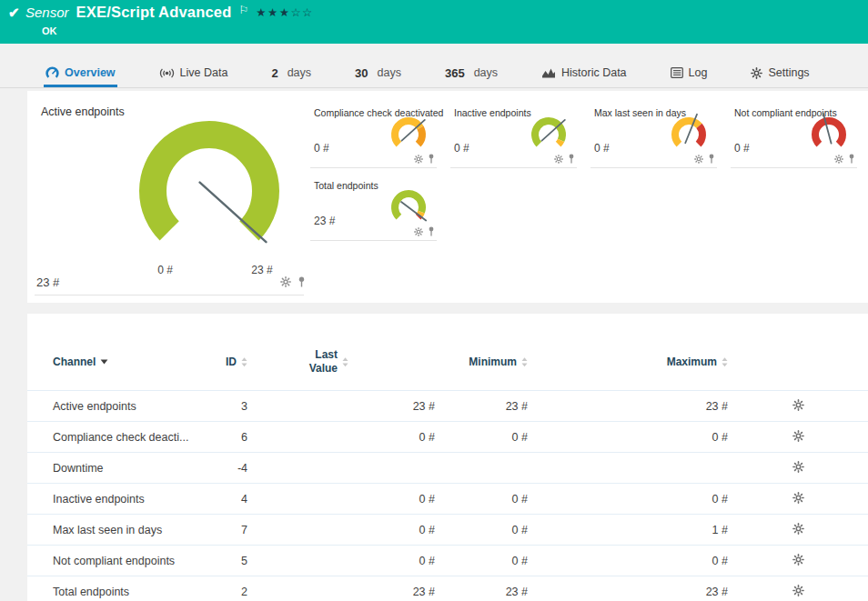 The height and width of the screenshot is (601, 868). What do you see at coordinates (114, 437) in the screenshot?
I see `channel-name: Compliance check deacti...` at bounding box center [114, 437].